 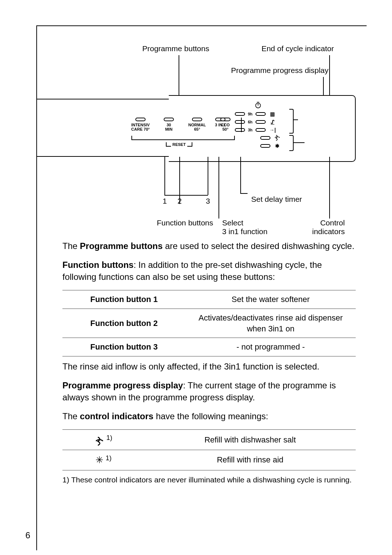 I want to click on fn-name: Function button 2, so click(x=124, y=323).